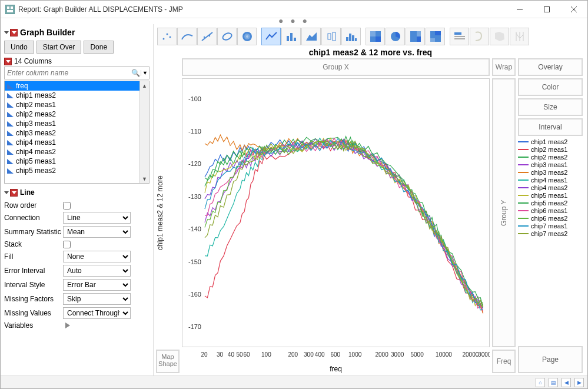 The image size is (588, 389). What do you see at coordinates (77, 95) in the screenshot?
I see `column-item: chip1 meas2` at bounding box center [77, 95].